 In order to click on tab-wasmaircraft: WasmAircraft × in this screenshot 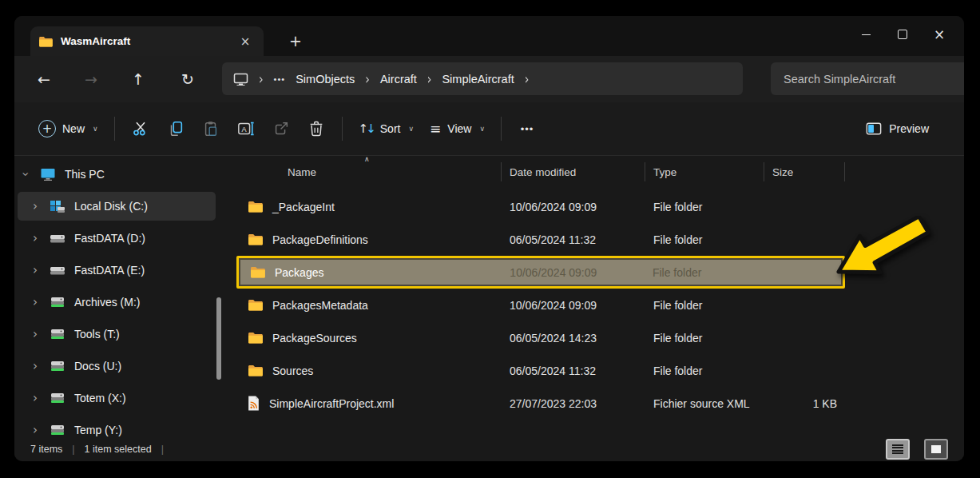, I will do `click(147, 42)`.